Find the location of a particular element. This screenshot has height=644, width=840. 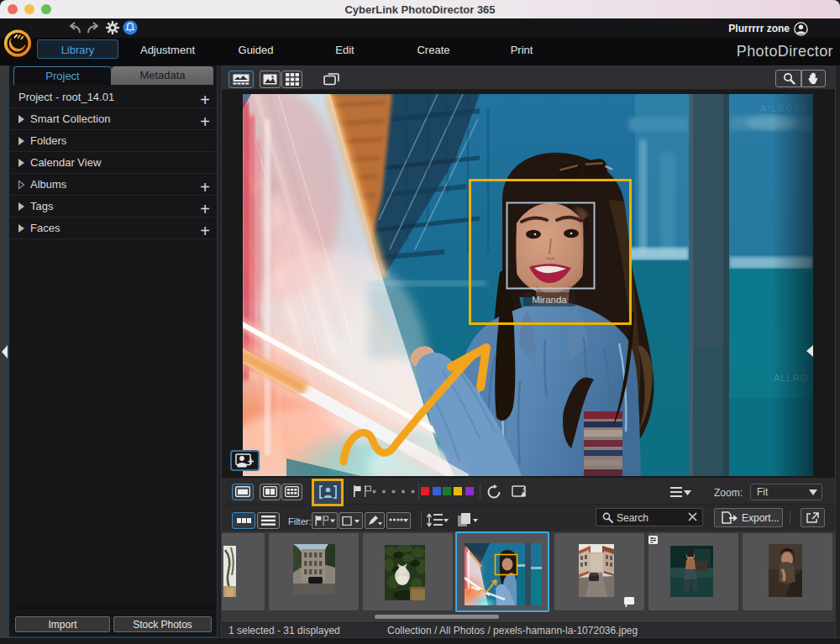

svg-text: Miranda is located at coordinates (549, 300).